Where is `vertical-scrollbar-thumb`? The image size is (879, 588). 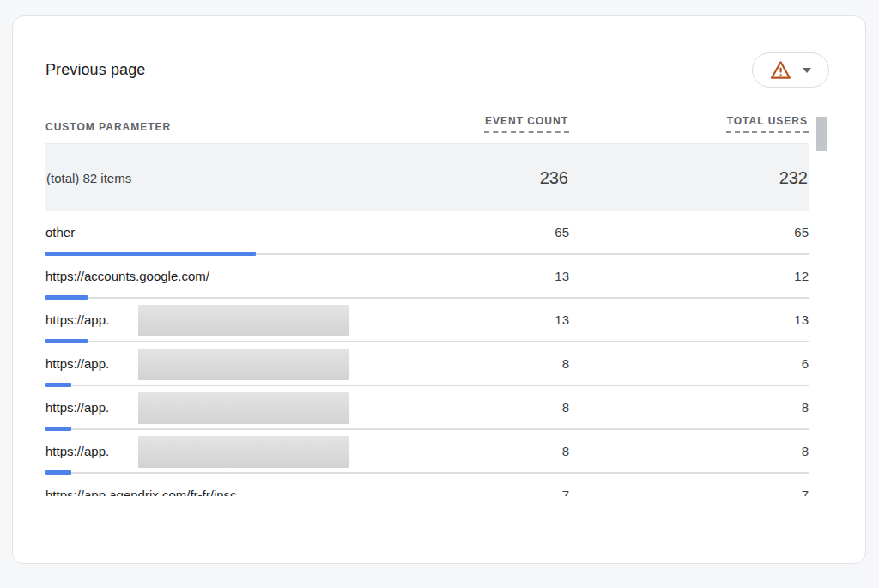 vertical-scrollbar-thumb is located at coordinates (822, 134).